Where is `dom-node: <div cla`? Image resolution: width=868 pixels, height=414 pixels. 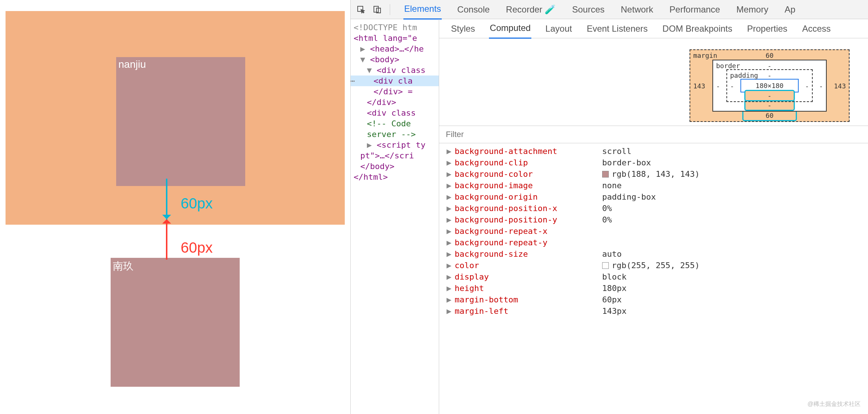 dom-node: <div cla is located at coordinates (395, 81).